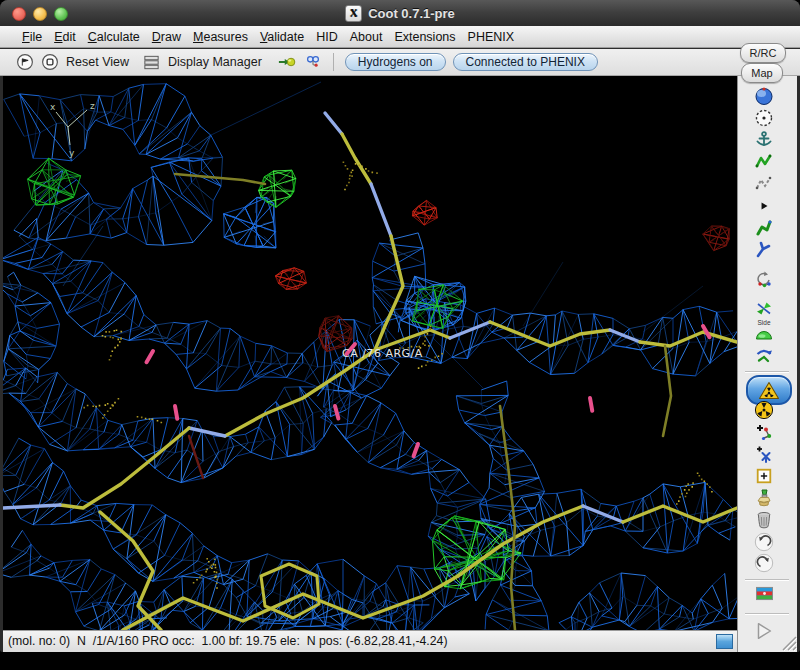 This screenshot has width=800, height=670. Describe the element at coordinates (764, 279) in the screenshot. I see `edit-chi-angles-icon` at that location.